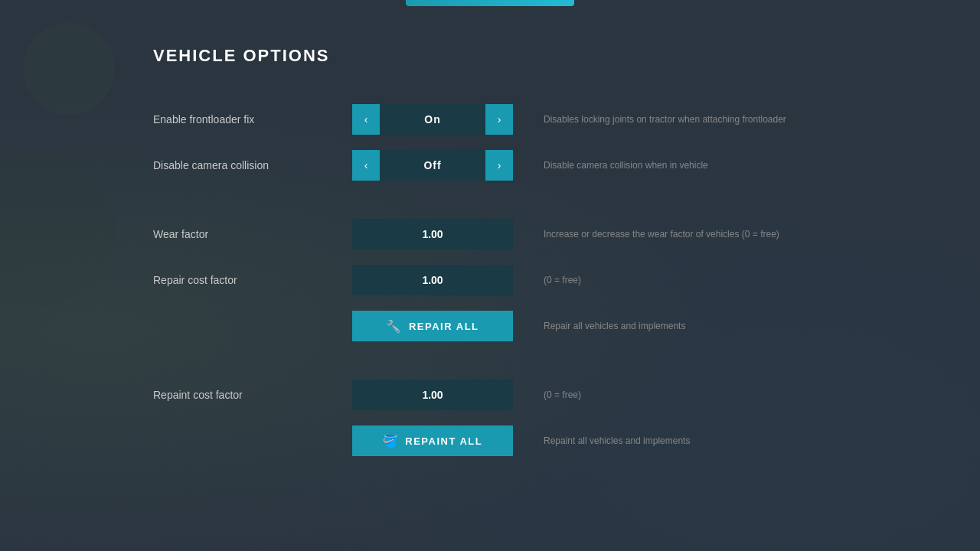 The image size is (980, 551). Describe the element at coordinates (253, 165) in the screenshot. I see `camera-collision-label: Disable camera collision` at that location.